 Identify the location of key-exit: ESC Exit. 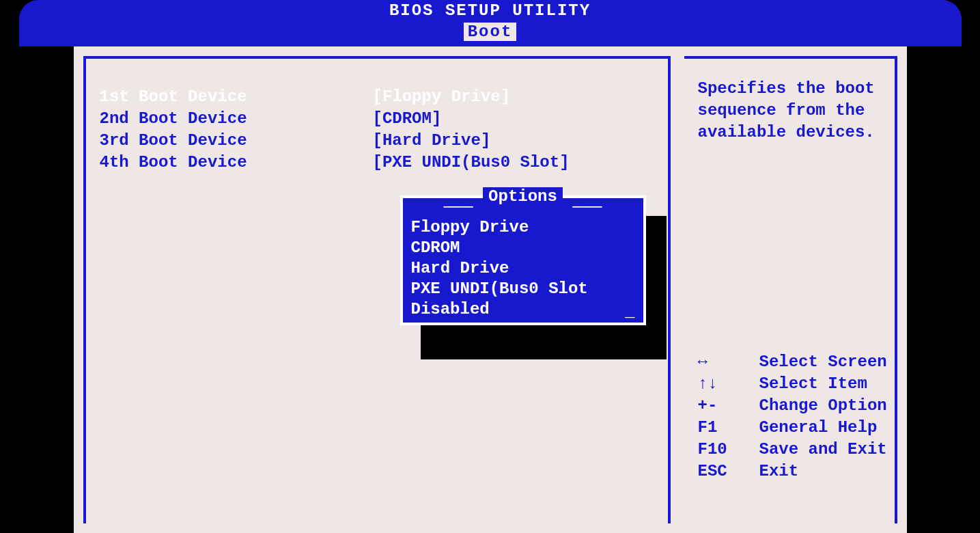
(793, 472).